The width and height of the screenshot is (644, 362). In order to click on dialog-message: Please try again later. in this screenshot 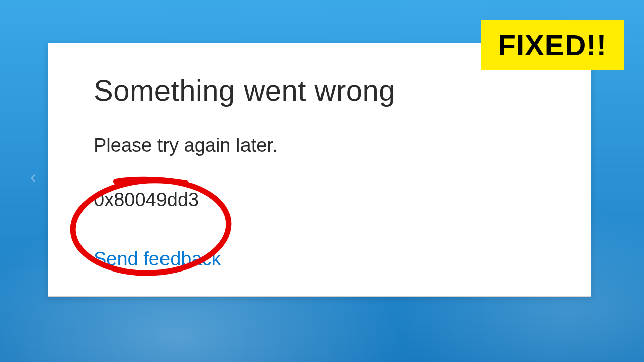, I will do `click(319, 146)`.